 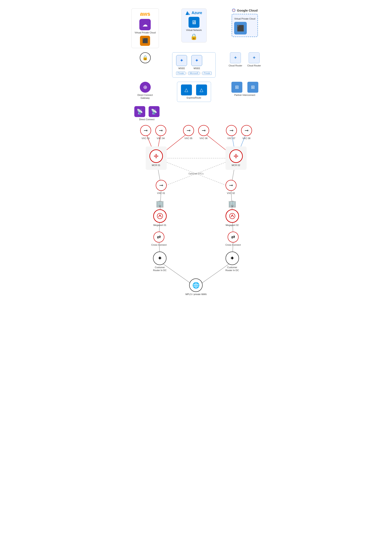 I want to click on vxc06-node: ⊸ VXC 06, so click(x=204, y=132).